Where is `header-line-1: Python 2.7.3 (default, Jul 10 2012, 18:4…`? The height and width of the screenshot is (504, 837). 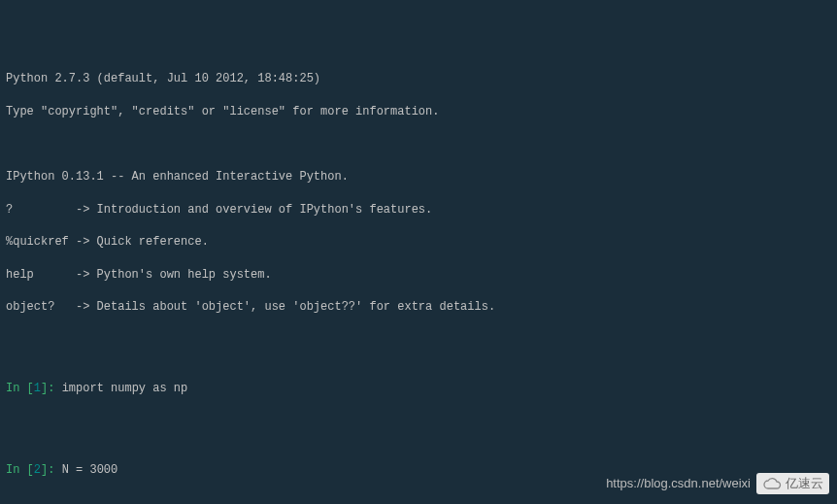 header-line-1: Python 2.7.3 (default, Jul 10 2012, 18:4… is located at coordinates (418, 80).